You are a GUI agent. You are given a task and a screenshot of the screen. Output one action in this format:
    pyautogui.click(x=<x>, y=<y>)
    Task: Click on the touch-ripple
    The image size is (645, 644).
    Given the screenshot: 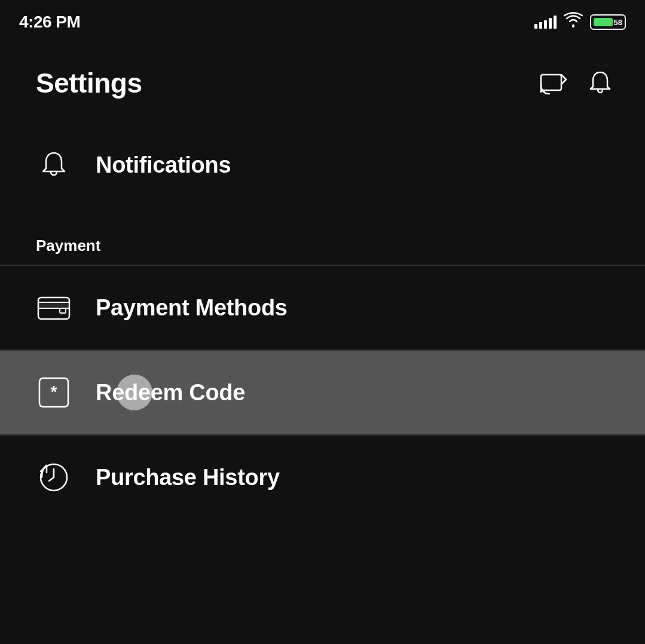 What is the action you would take?
    pyautogui.click(x=134, y=392)
    